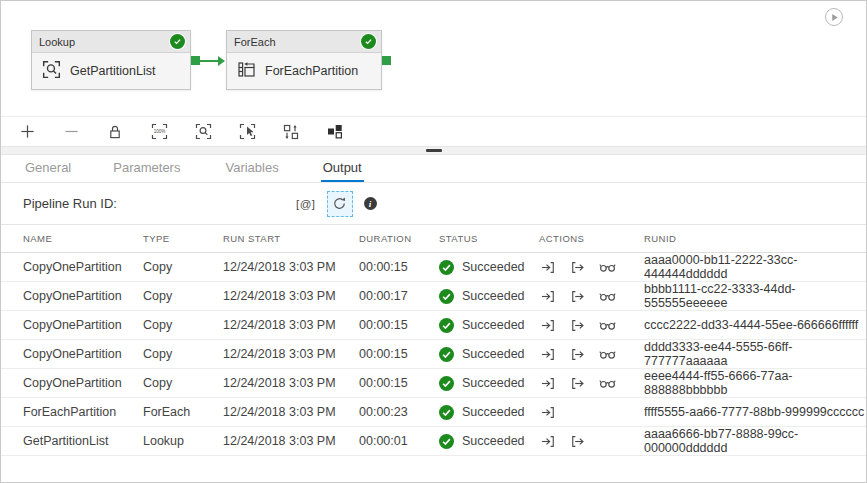 The width and height of the screenshot is (867, 483). I want to click on zoom-to-fit-icon, so click(203, 132).